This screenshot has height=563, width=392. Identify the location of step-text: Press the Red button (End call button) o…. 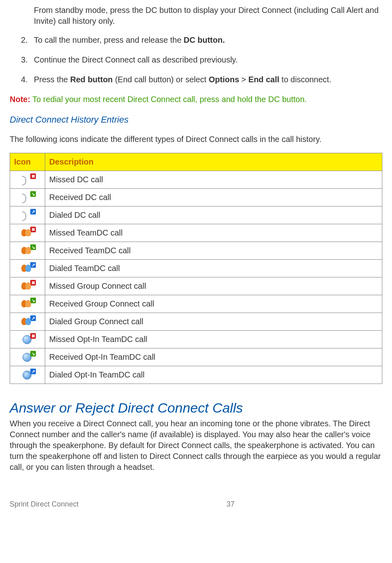
(182, 80).